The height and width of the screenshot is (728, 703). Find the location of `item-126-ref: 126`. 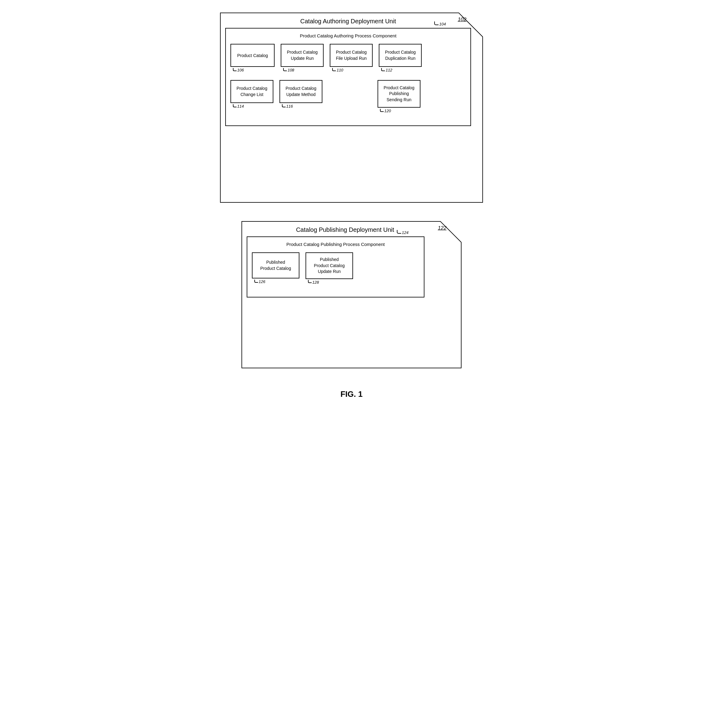

item-126-ref: 126 is located at coordinates (260, 282).